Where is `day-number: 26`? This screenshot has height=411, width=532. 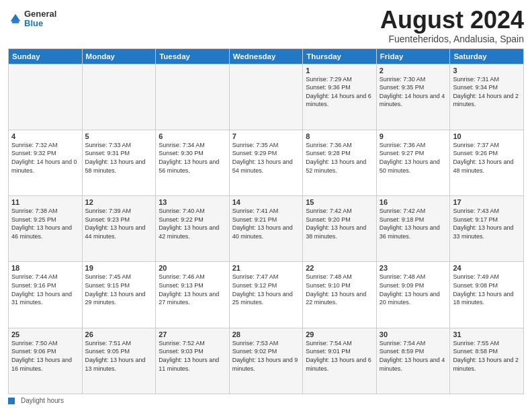
day-number: 26 is located at coordinates (120, 334).